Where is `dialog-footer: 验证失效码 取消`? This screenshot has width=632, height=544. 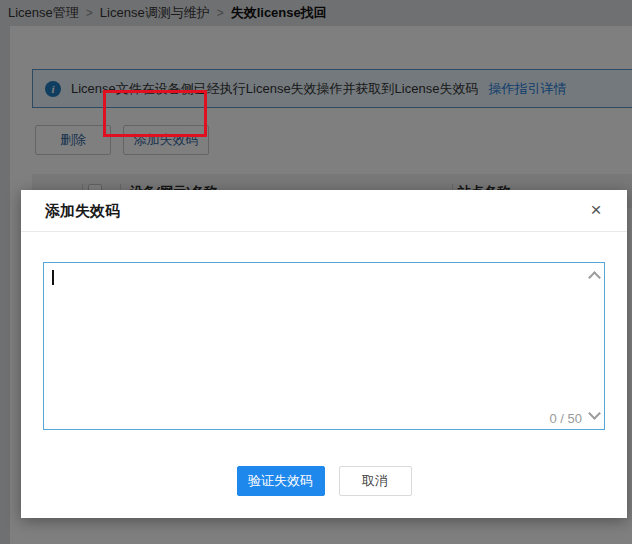 dialog-footer: 验证失效码 取消 is located at coordinates (324, 481).